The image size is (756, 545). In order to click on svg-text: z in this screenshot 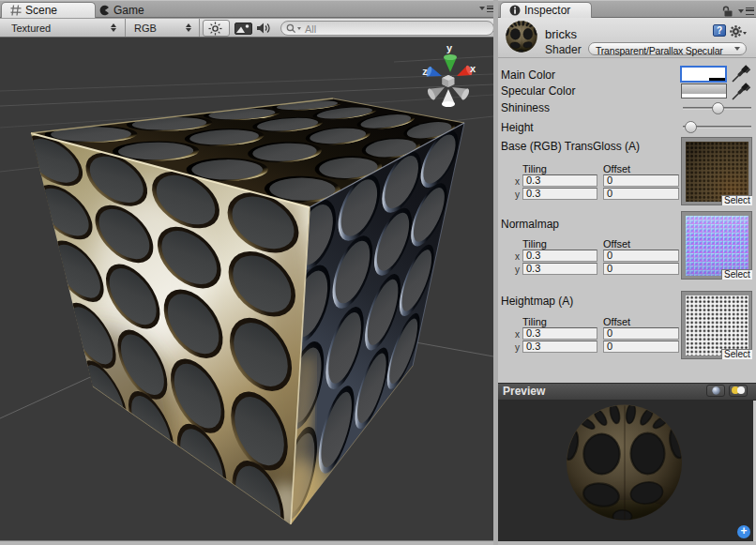, I will do `click(425, 71)`.